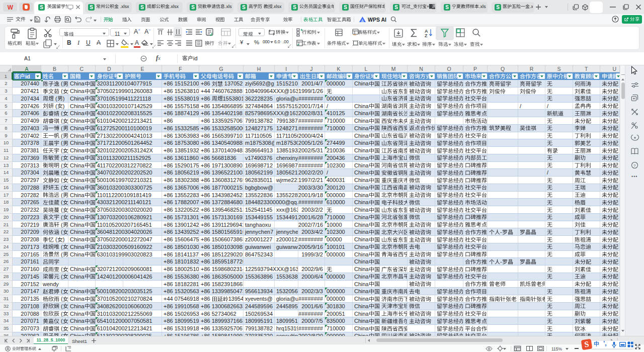 The height and width of the screenshot is (352, 644). I want to click on svg-text: A, so click(427, 31).